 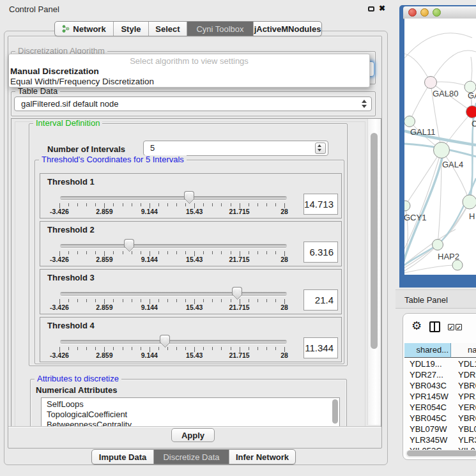 What do you see at coordinates (467, 408) in the screenshot?
I see `table-cell: YER0` at bounding box center [467, 408].